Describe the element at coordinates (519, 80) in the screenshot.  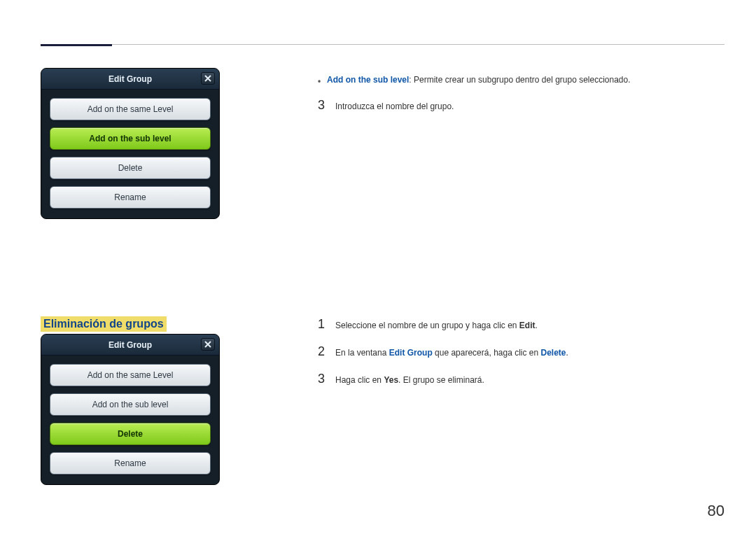
I see `bullet-desc: : Permite crear un subgrupo dentro del g…` at that location.